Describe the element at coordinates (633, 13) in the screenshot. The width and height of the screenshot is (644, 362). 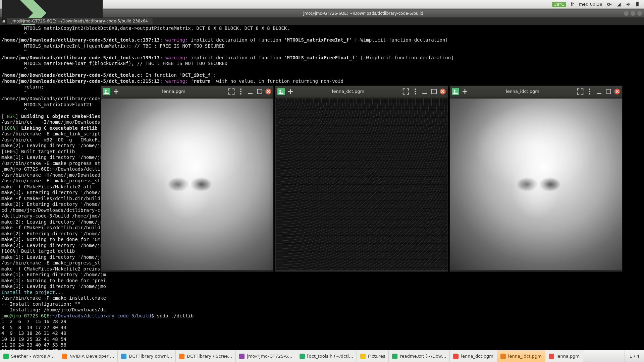
I see `maximize-button` at that location.